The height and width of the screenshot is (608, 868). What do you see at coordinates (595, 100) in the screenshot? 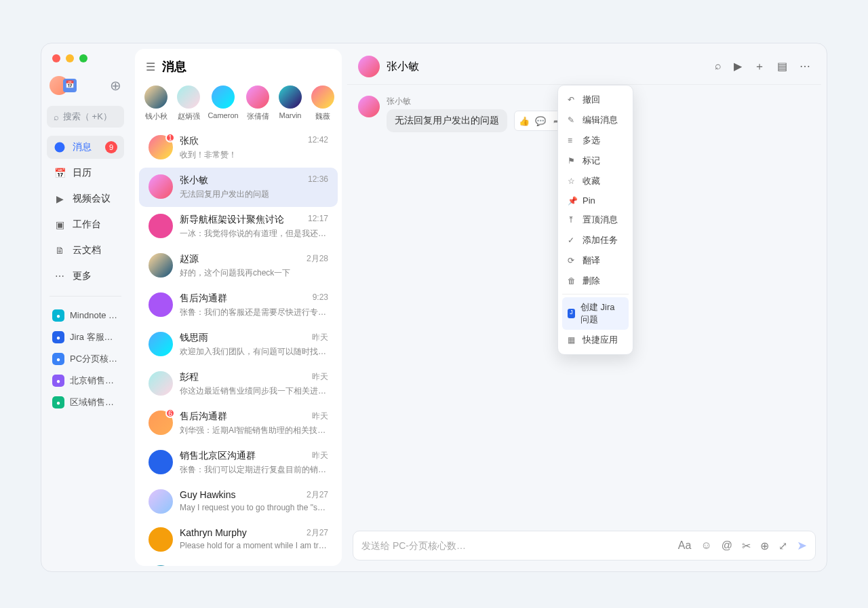
I see `context-menu-item: ↶撤回` at bounding box center [595, 100].